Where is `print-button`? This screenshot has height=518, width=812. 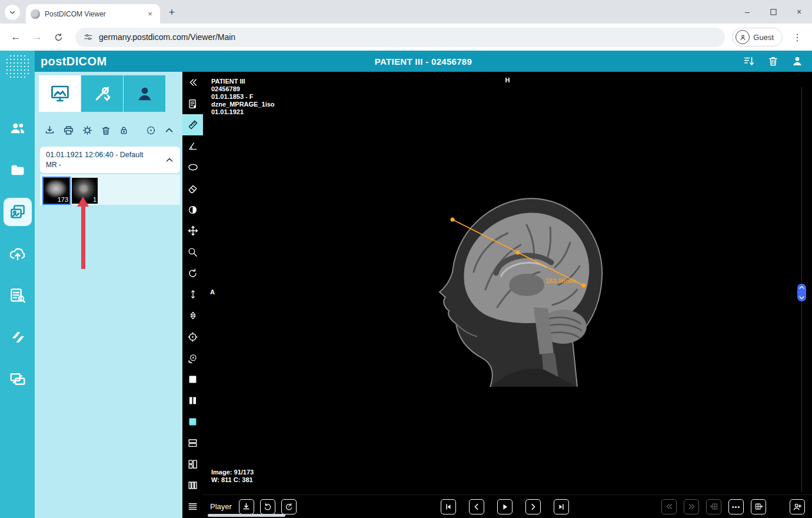
print-button is located at coordinates (68, 131).